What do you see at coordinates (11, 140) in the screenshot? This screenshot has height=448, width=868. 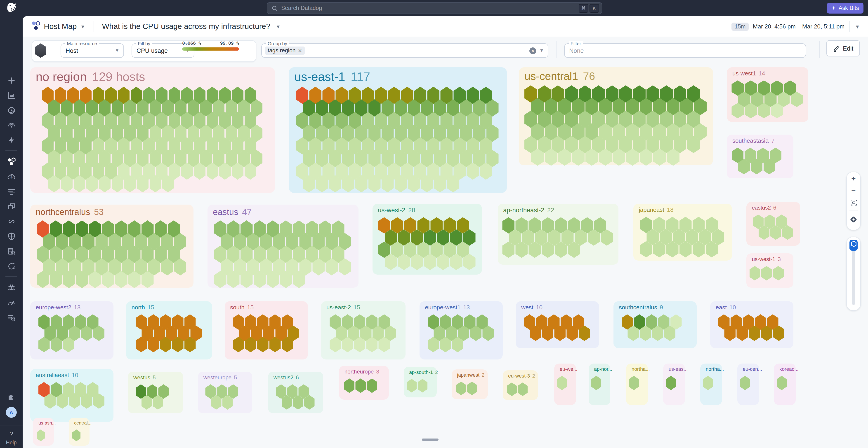 I see `sidebar-item-events` at bounding box center [11, 140].